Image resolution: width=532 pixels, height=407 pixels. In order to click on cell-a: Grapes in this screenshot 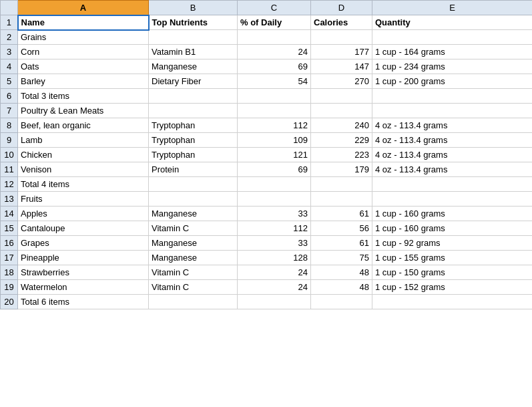, I will do `click(83, 243)`.